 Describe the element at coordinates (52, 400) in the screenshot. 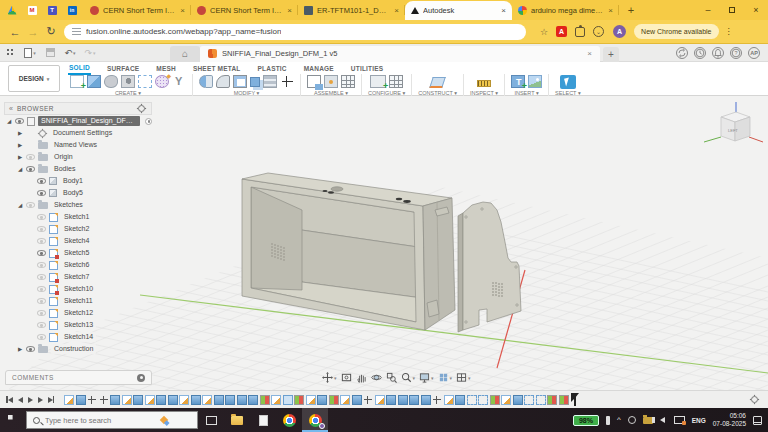

I see `go-to-end-button` at that location.